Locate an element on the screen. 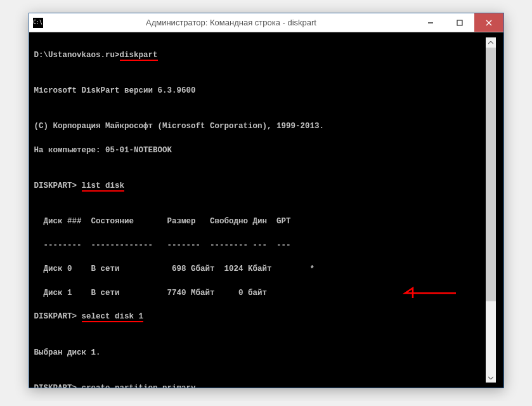 This screenshot has height=406, width=532. disk0-row: Диск 0 В сети 698 Gбайт 1024 Kбайт * is located at coordinates (260, 269).